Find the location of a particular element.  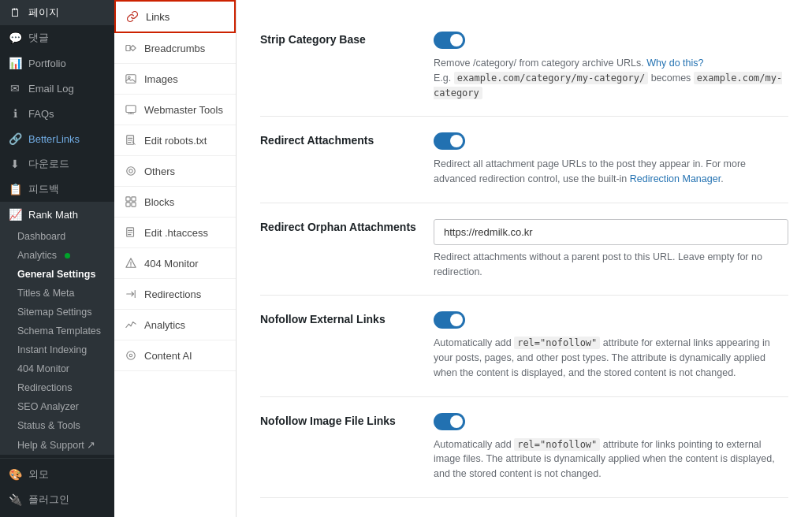

nofollow-image-toggle is located at coordinates (449, 422).